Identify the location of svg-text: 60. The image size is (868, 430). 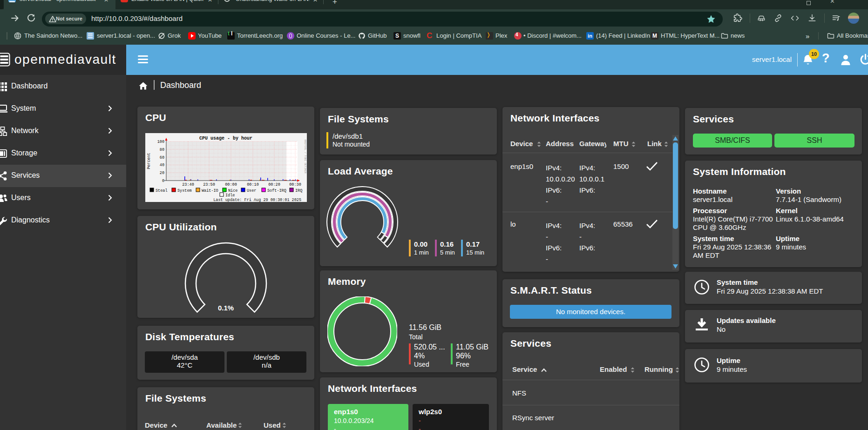
(162, 158).